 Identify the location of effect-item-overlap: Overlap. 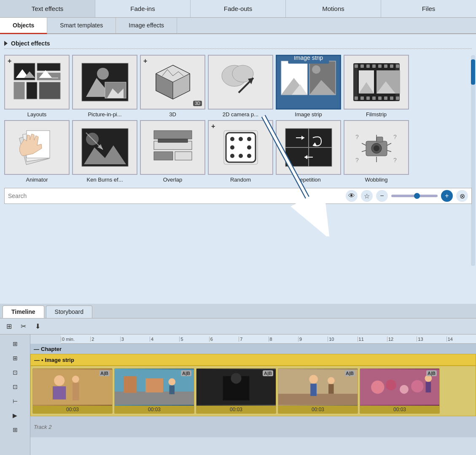
(173, 152).